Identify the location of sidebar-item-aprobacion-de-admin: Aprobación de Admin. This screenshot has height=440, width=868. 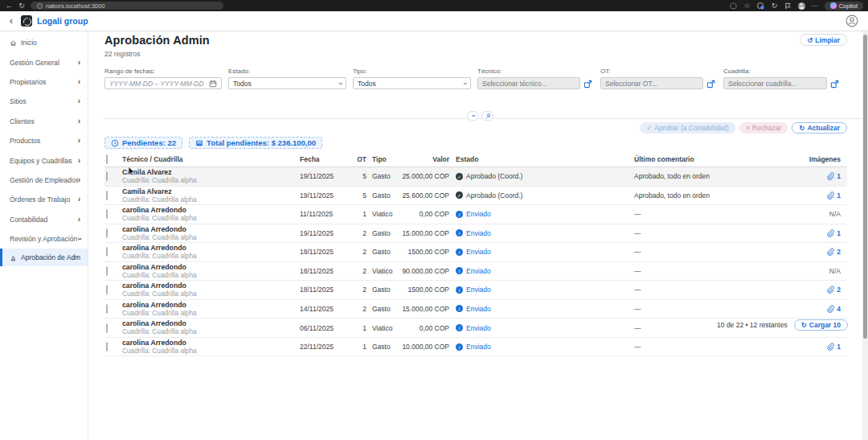
(43, 257).